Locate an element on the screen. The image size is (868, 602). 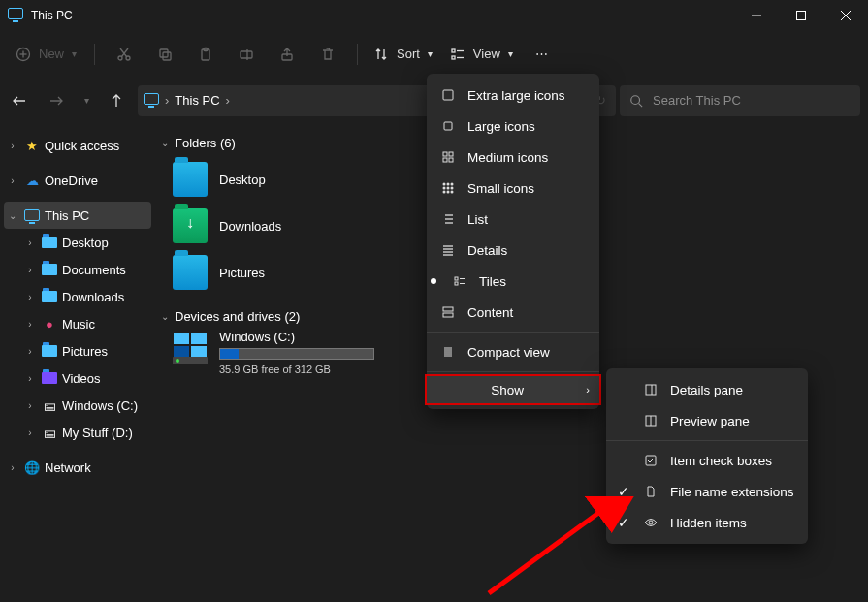
rename-button is located at coordinates (246, 54).